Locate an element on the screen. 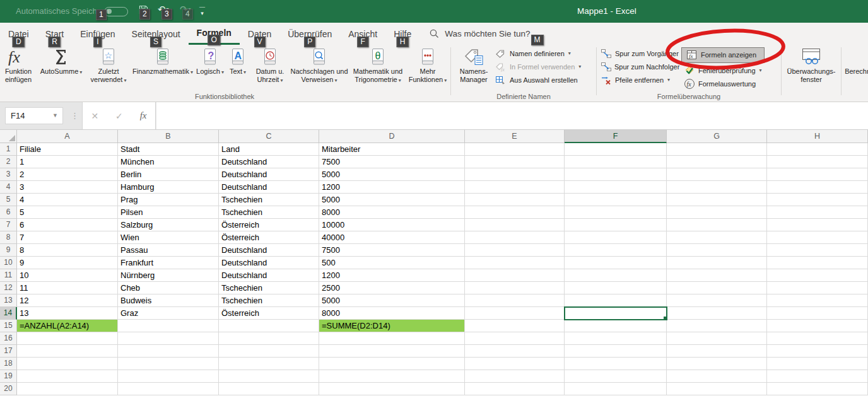 The width and height of the screenshot is (868, 396). cell-C13: Tschechien is located at coordinates (269, 301).